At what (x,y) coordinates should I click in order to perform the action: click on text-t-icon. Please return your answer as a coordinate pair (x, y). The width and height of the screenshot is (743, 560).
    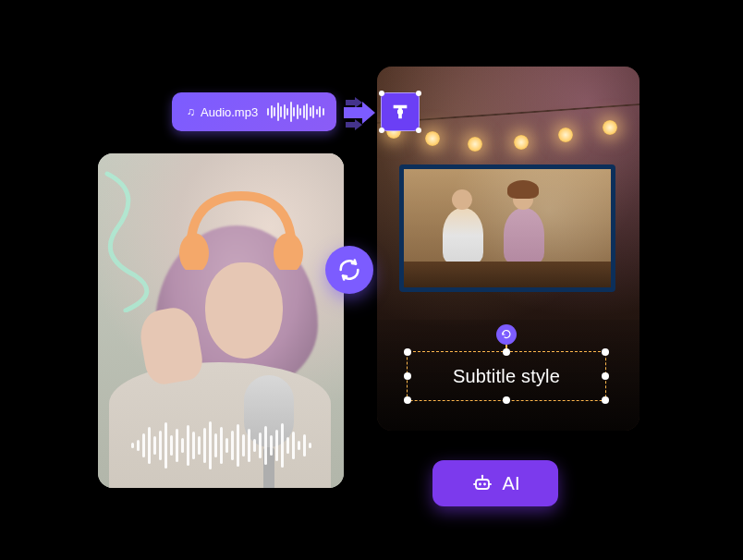
    Looking at the image, I should click on (400, 112).